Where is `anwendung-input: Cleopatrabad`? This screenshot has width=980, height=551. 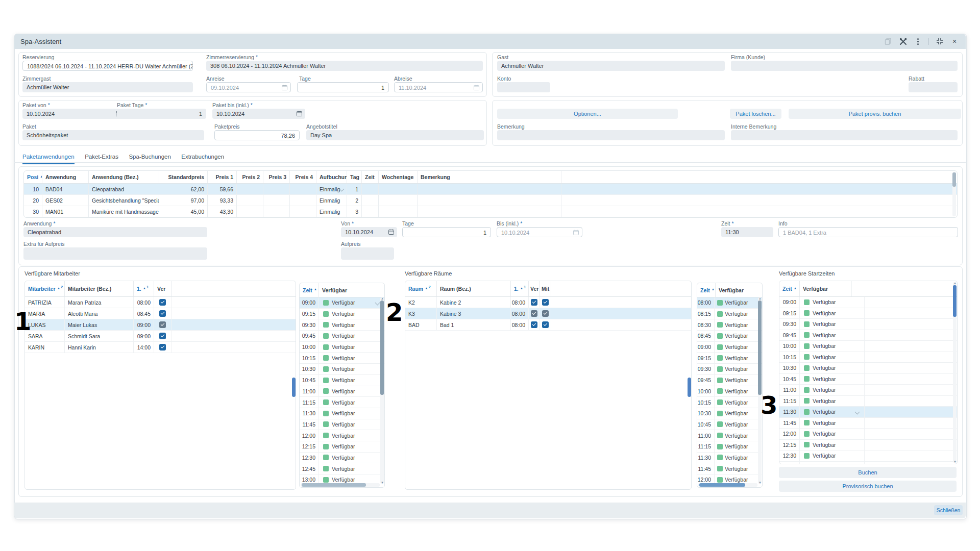
anwendung-input: Cleopatrabad is located at coordinates (115, 232).